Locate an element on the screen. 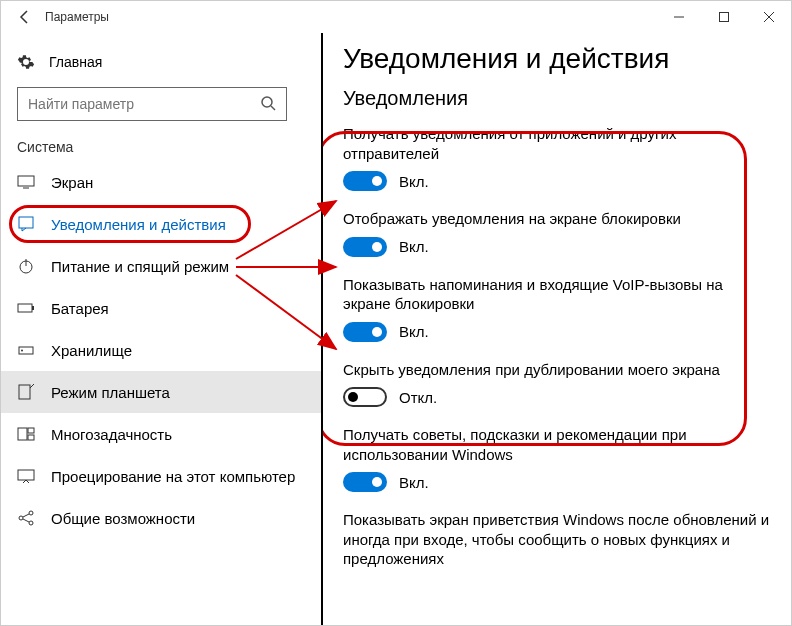  setting-row: Получать уведомления от приложений и дру… is located at coordinates (557, 158).